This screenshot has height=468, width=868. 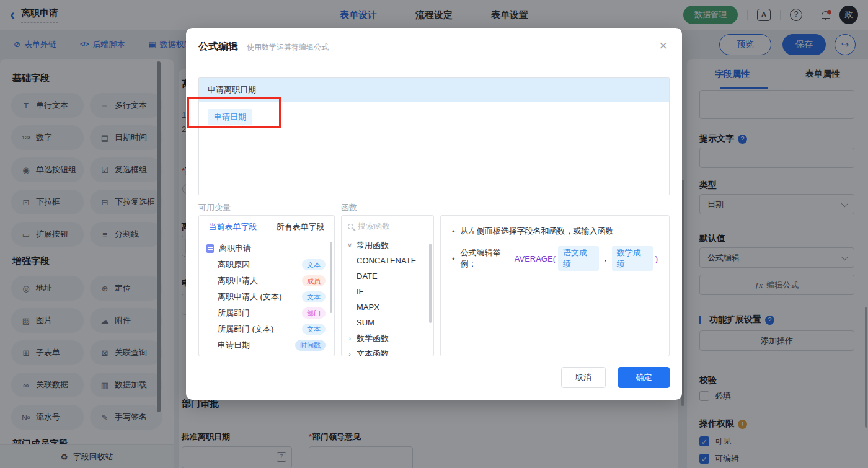 What do you see at coordinates (267, 345) in the screenshot?
I see `tree-field-row: 申请日期时间戳` at bounding box center [267, 345].